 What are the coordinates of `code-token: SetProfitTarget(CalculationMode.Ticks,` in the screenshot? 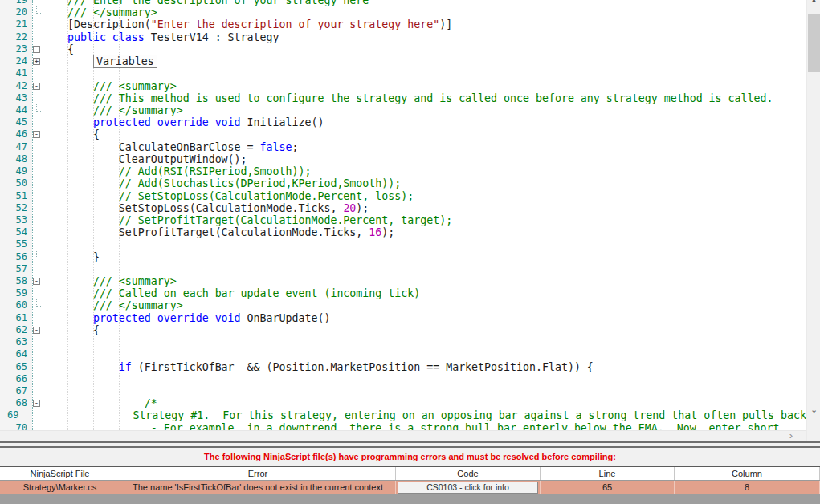 It's located at (206, 233).